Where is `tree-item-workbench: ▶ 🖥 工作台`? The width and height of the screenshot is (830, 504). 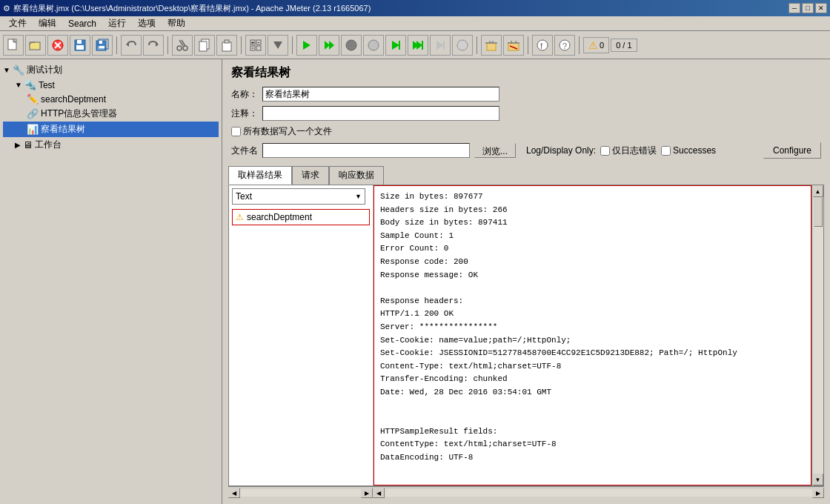
tree-item-workbench: ▶ 🖥 工作台 is located at coordinates (111, 145).